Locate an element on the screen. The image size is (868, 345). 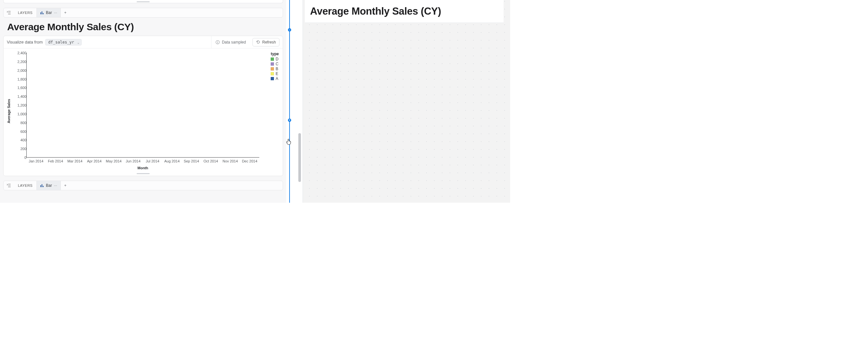
chart-plot is located at coordinates (143, 105).